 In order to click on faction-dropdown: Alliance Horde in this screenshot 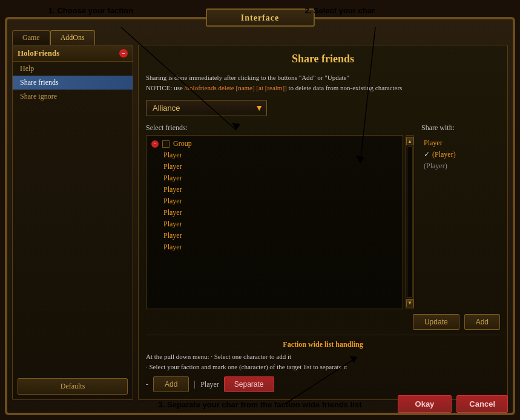, I will do `click(206, 108)`.